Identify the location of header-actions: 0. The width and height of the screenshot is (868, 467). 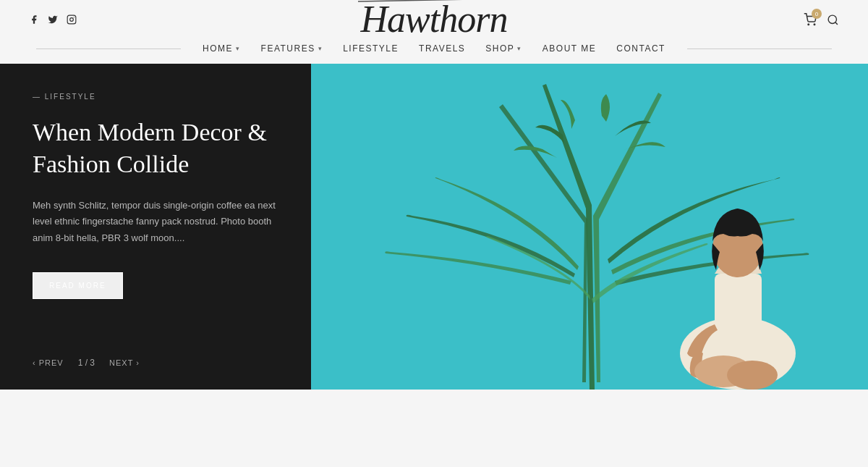
(822, 21).